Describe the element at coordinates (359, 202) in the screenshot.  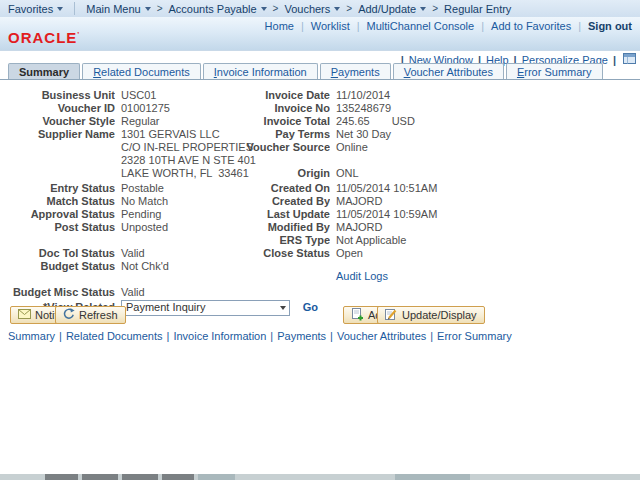
I see `field-value: MAJORD` at that location.